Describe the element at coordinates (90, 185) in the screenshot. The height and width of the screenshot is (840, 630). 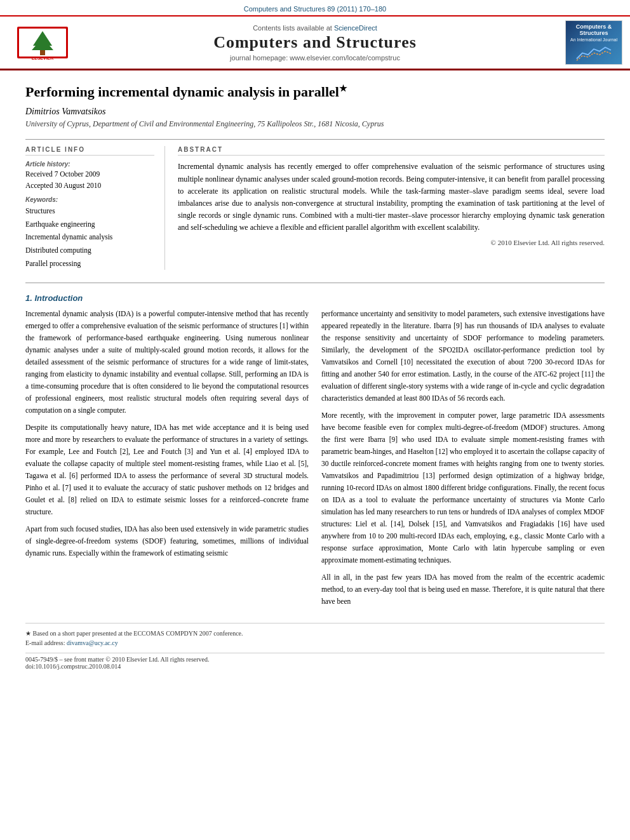
I see `accepted-date: Accepted 30 August 2010` at that location.